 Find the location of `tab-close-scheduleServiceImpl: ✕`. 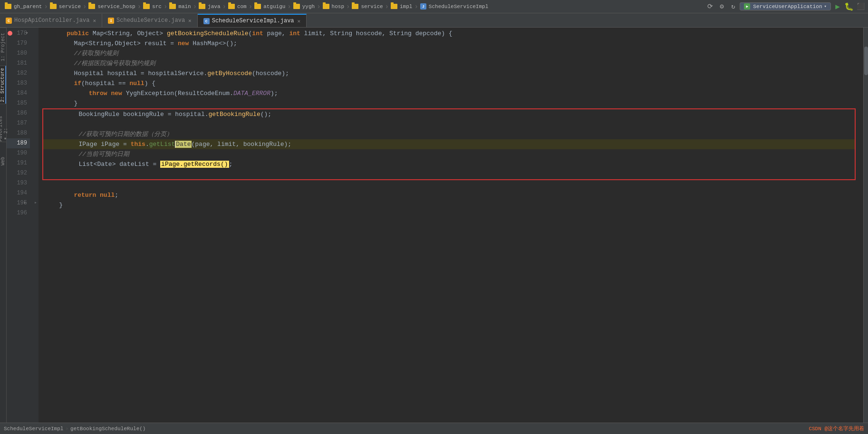

tab-close-scheduleServiceImpl: ✕ is located at coordinates (299, 21).